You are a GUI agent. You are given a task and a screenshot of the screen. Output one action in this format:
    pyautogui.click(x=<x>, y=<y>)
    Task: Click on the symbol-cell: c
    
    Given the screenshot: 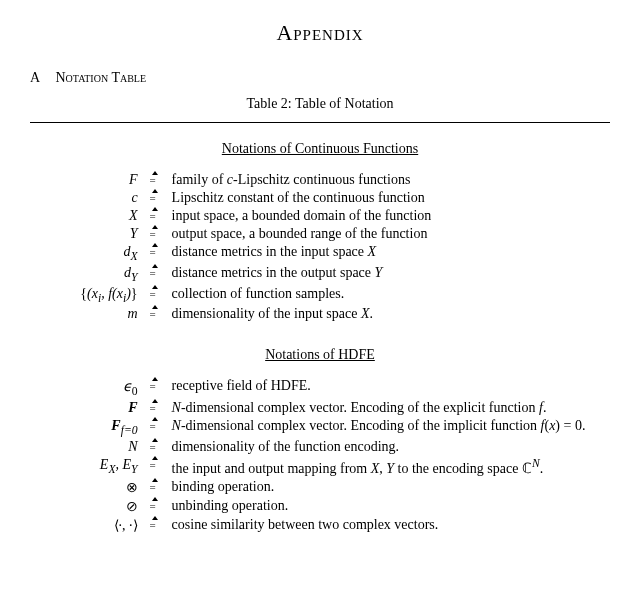 What is the action you would take?
    pyautogui.click(x=92, y=198)
    